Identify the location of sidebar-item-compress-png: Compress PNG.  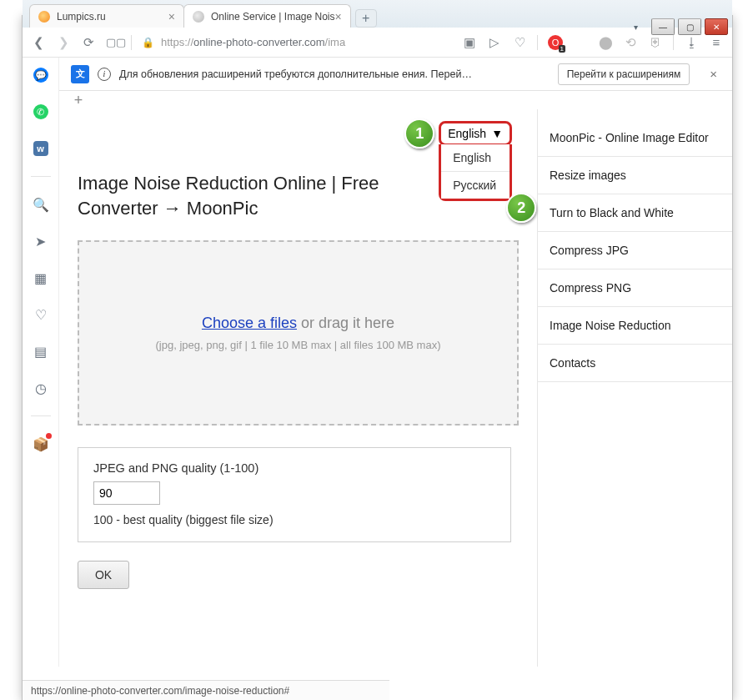
(635, 289).